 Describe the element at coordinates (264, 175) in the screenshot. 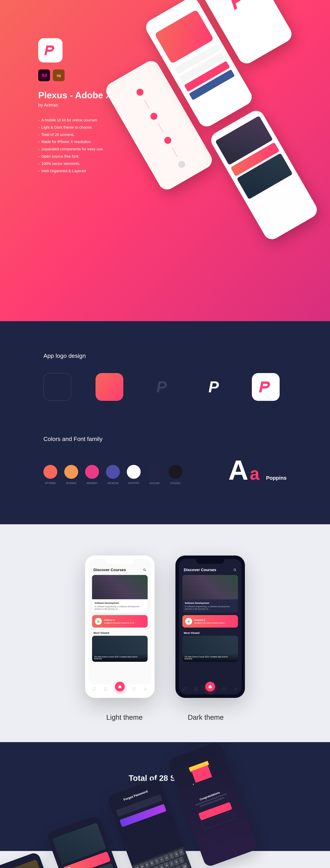

I see `phone-mockup-discover` at that location.